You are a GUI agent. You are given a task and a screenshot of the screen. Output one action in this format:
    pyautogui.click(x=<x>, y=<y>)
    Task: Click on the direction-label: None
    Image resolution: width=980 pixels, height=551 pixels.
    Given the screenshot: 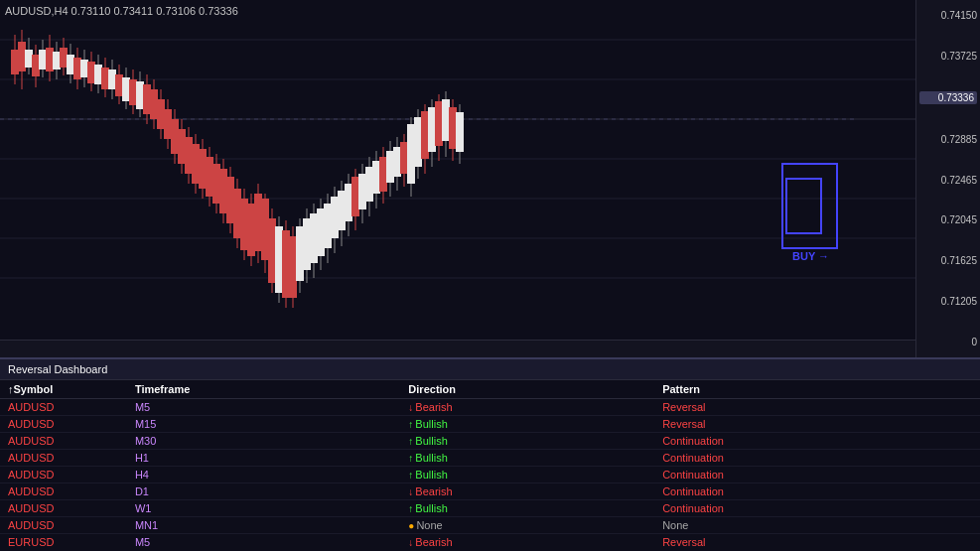 What is the action you would take?
    pyautogui.click(x=429, y=525)
    